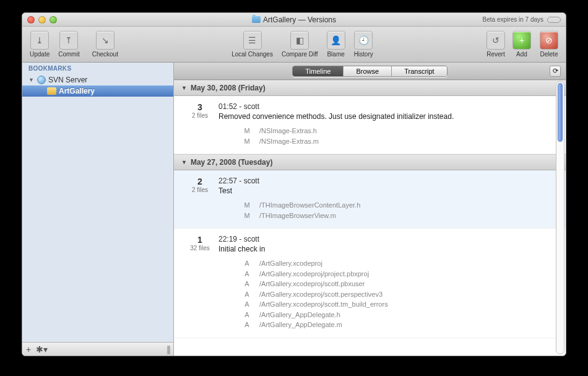 The width and height of the screenshot is (588, 376). Describe the element at coordinates (253, 40) in the screenshot. I see `local-changes-icon: ☰` at that location.